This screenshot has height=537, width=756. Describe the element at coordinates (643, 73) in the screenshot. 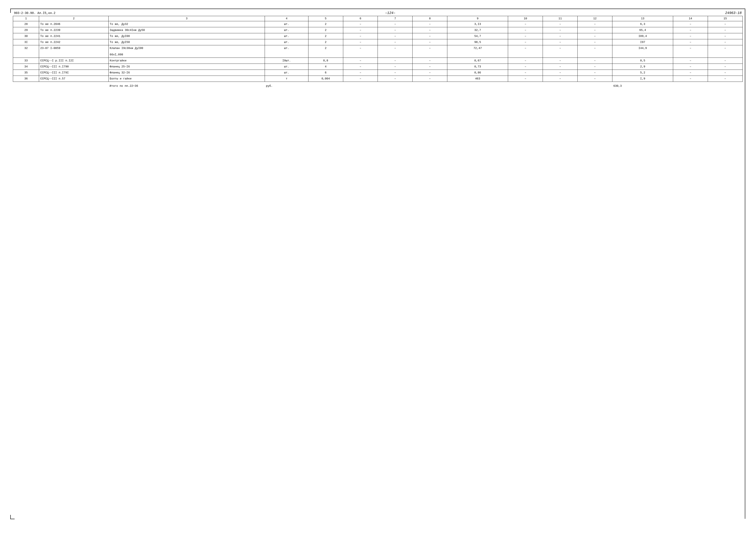

I see `cell-8-13: 5,2` at that location.